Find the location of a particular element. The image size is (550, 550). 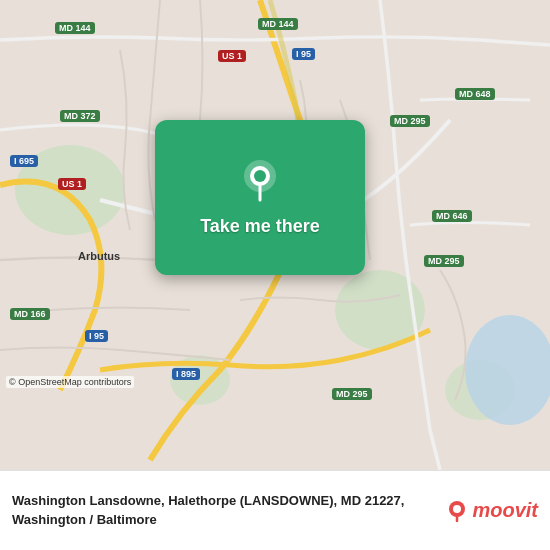

take-me-card: Take me there is located at coordinates (260, 198).